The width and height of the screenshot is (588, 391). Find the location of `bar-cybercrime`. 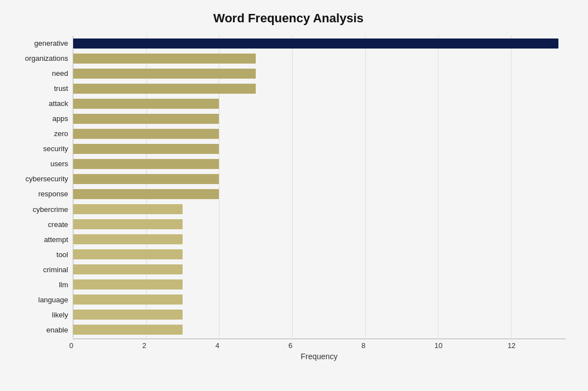

bar-cybercrime is located at coordinates (128, 209).